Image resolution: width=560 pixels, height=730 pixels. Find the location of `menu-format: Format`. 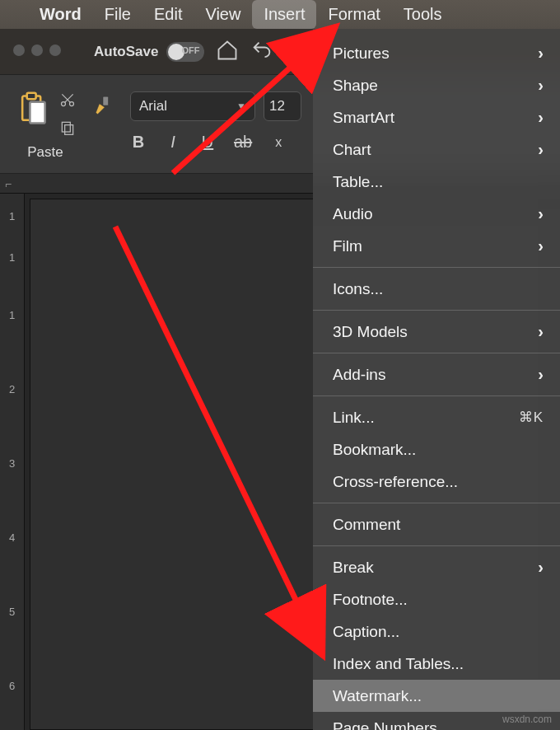

menu-format: Format is located at coordinates (354, 15).